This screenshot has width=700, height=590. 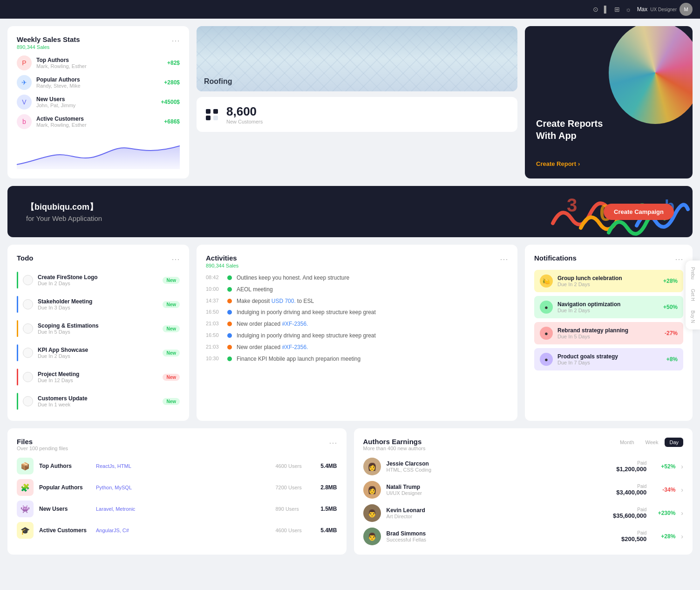 I want to click on file-tags: AngularJS, C#, so click(x=183, y=530).